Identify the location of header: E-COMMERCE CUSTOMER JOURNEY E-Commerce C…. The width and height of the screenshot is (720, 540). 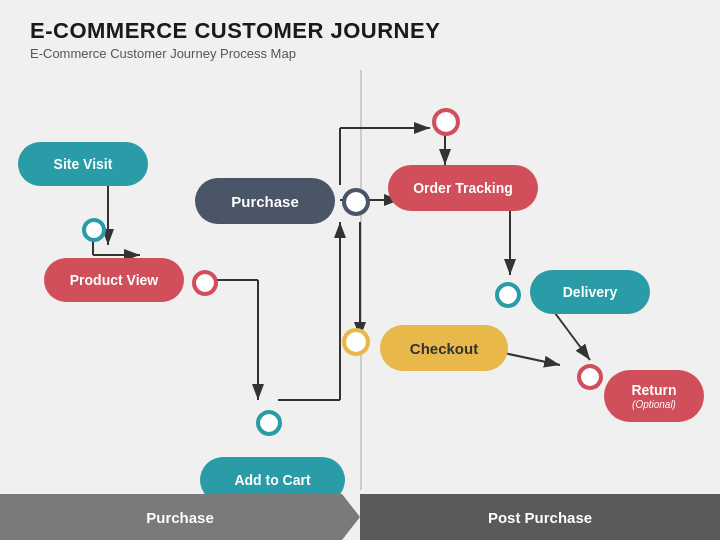
(360, 32).